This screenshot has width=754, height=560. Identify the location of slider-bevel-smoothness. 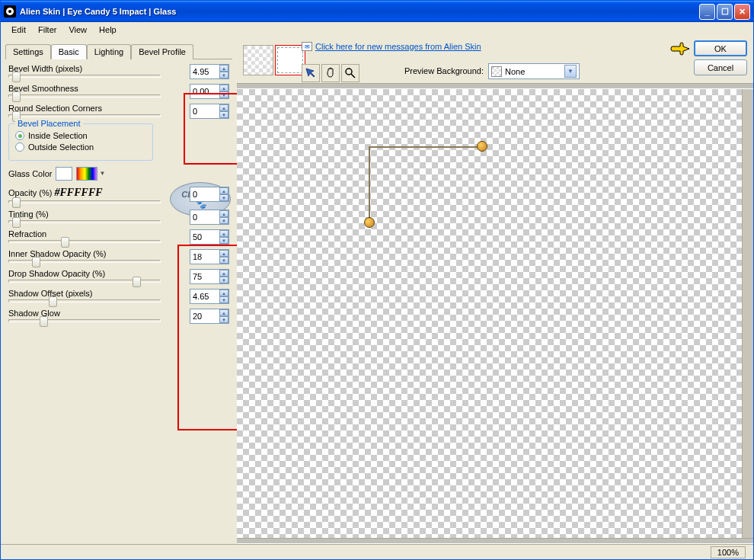
(85, 96).